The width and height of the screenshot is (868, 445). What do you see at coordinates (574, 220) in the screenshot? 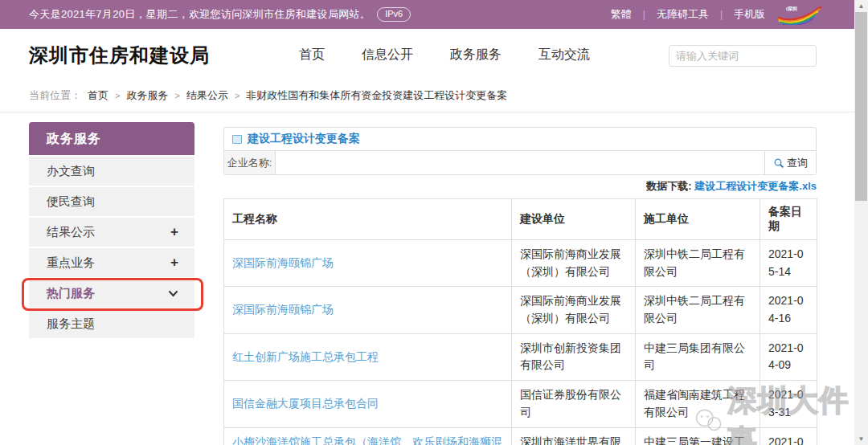
I see `col-construction-unit: 建设单位` at bounding box center [574, 220].